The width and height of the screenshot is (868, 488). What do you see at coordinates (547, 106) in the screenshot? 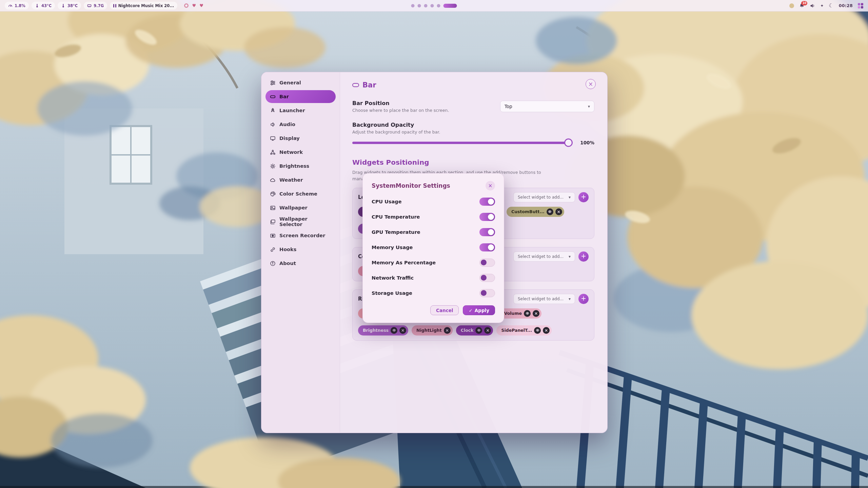
I see `bar-position-dropdown: Top ▾` at bounding box center [547, 106].